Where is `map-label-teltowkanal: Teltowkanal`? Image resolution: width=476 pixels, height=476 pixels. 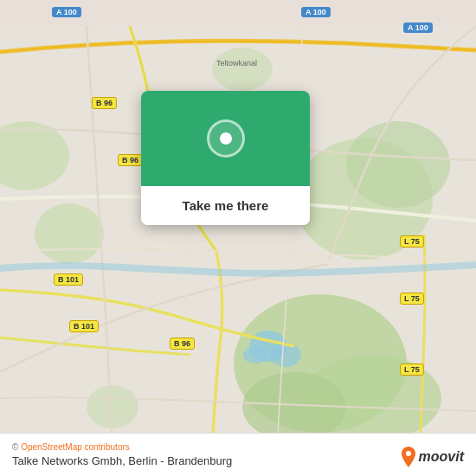
map-label-teltowkanal: Teltowkanal is located at coordinates (237, 63).